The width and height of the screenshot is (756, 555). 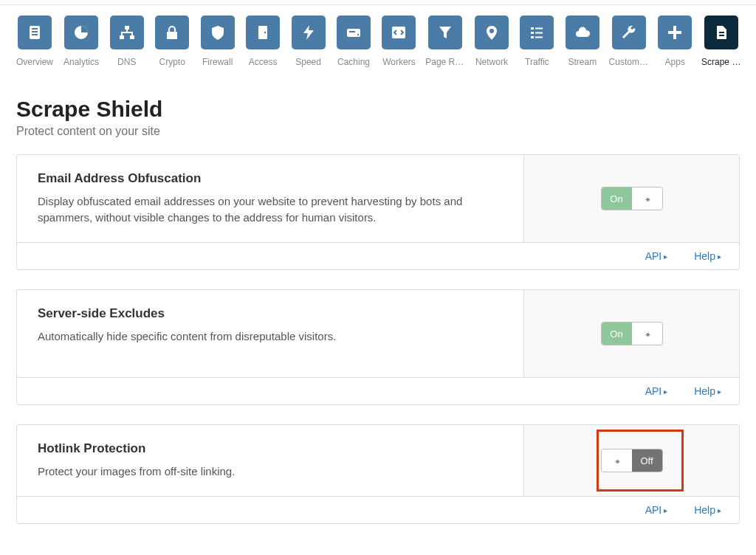 What do you see at coordinates (309, 41) in the screenshot?
I see `nav-speed: Speed` at bounding box center [309, 41].